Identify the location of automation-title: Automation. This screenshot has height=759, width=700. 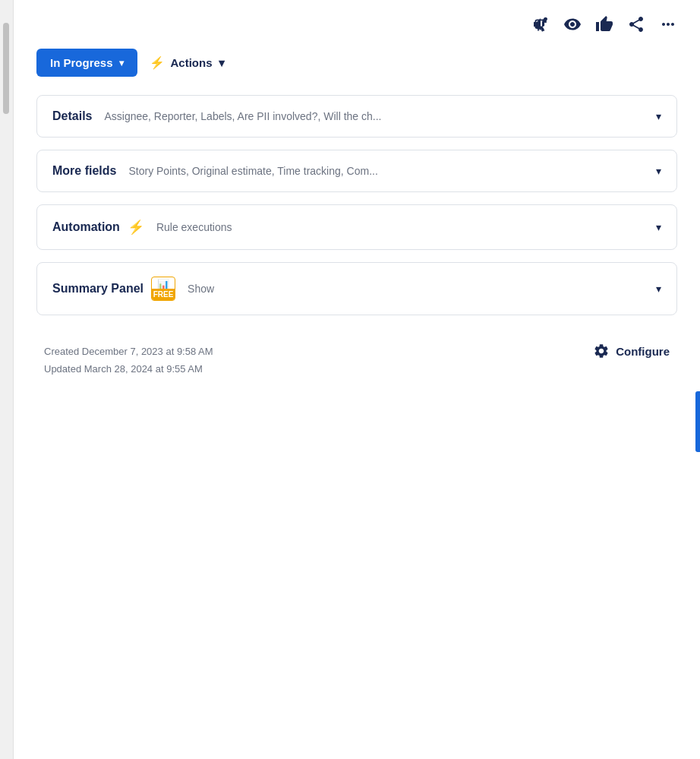
(87, 227).